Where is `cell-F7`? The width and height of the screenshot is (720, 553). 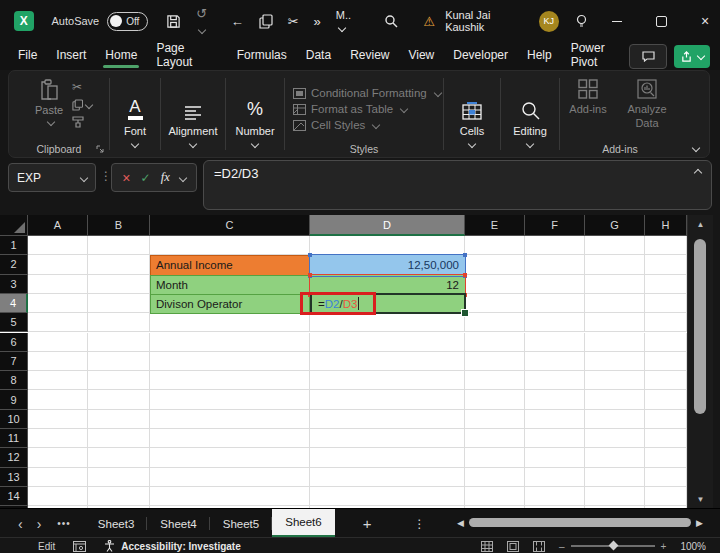
cell-F7 is located at coordinates (555, 362).